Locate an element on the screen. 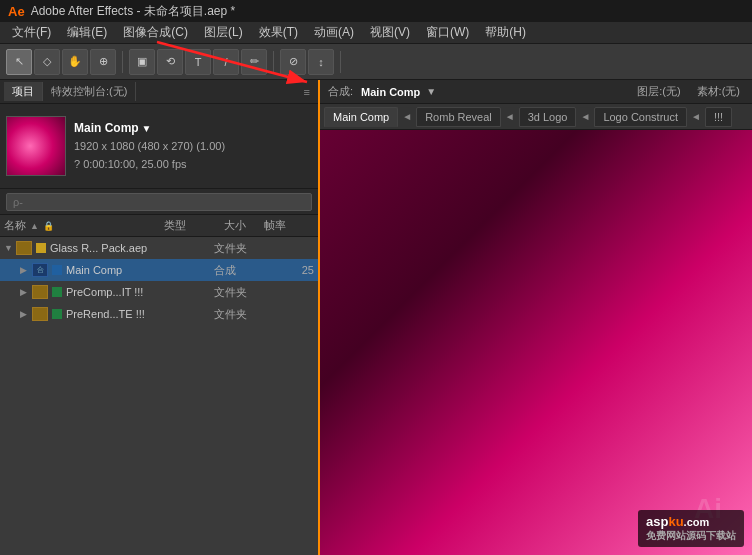  col-name-header: 名称 ▲ 🔒 is located at coordinates (84, 226).